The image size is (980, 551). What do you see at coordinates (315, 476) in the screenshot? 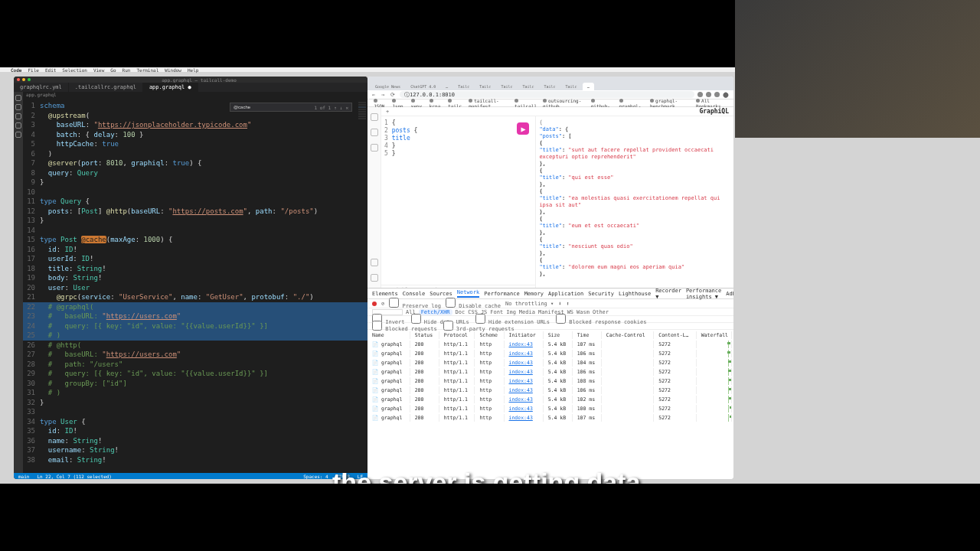
I see `spaces: Spaces: 4` at bounding box center [315, 476].